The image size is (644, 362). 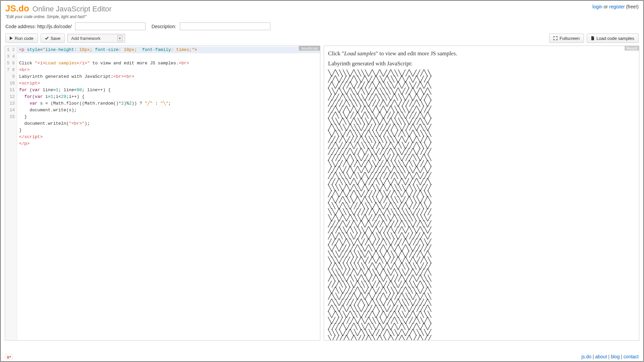 I want to click on description-label: Description:, so click(x=164, y=26).